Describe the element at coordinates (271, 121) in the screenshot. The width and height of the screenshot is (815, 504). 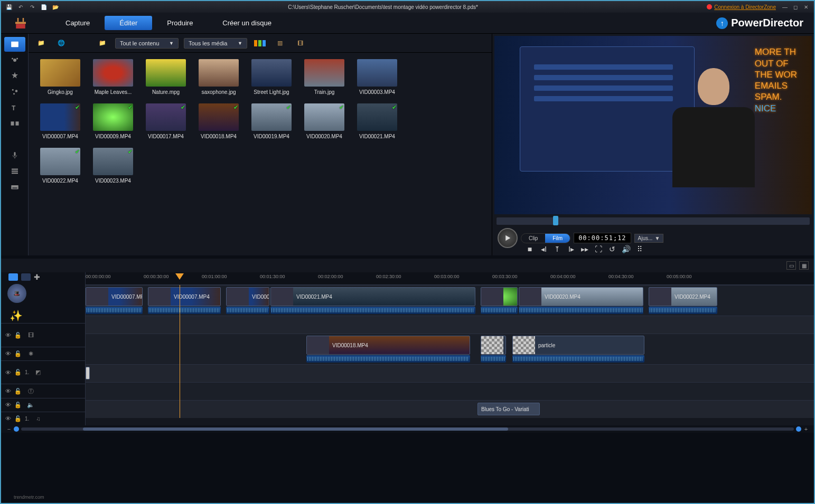
I see `media-item: ✔VID00019.MP4` at that location.